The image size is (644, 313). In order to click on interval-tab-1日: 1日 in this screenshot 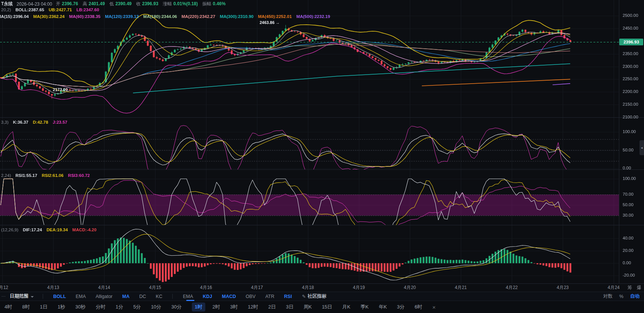, I will do `click(43, 307)`.